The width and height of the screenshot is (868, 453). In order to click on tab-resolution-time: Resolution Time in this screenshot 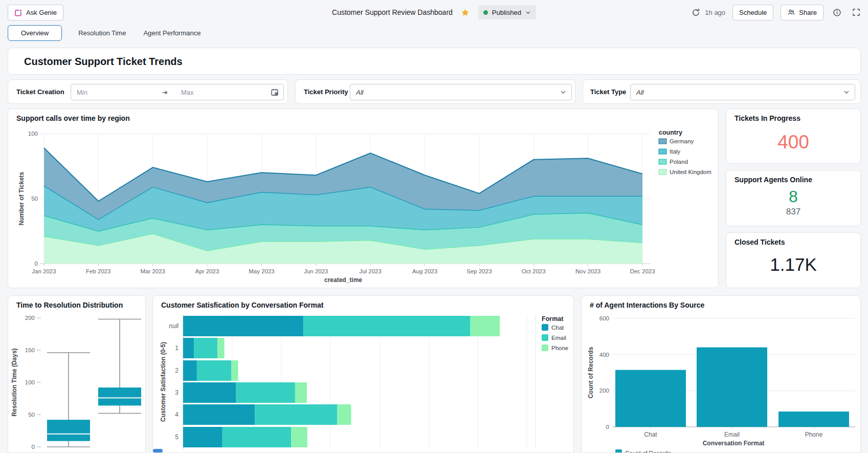, I will do `click(102, 33)`.